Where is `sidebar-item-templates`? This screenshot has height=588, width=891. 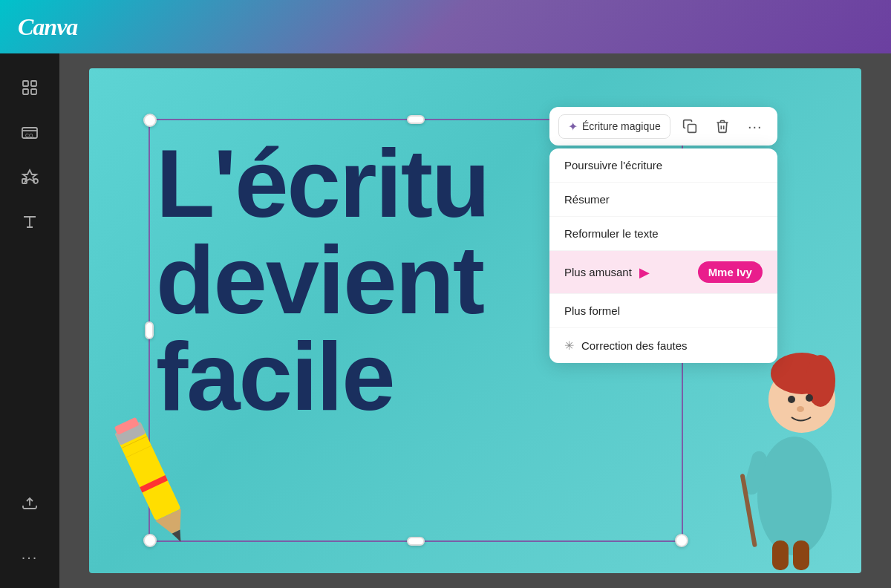
sidebar-item-templates is located at coordinates (30, 88).